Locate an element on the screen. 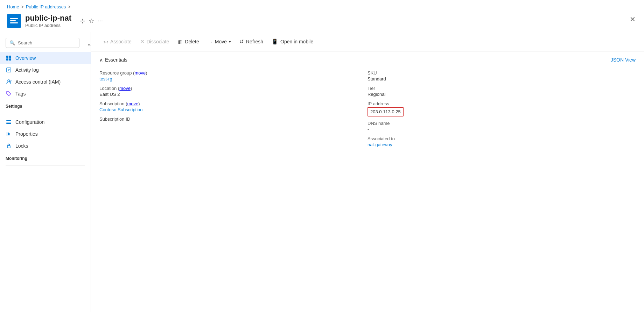 Image resolution: width=644 pixels, height=312 pixels. mobile-icon: 📱 is located at coordinates (275, 42).